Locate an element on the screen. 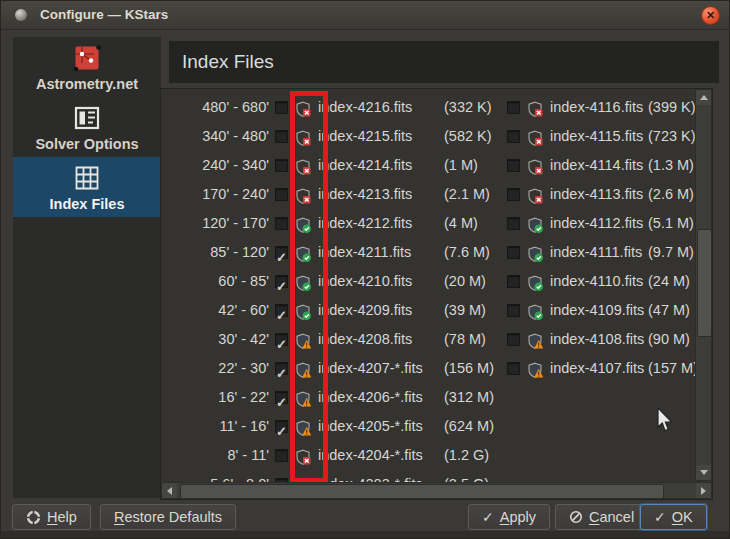 The height and width of the screenshot is (539, 730). index-file-size: (7.6 M) is located at coordinates (467, 252).